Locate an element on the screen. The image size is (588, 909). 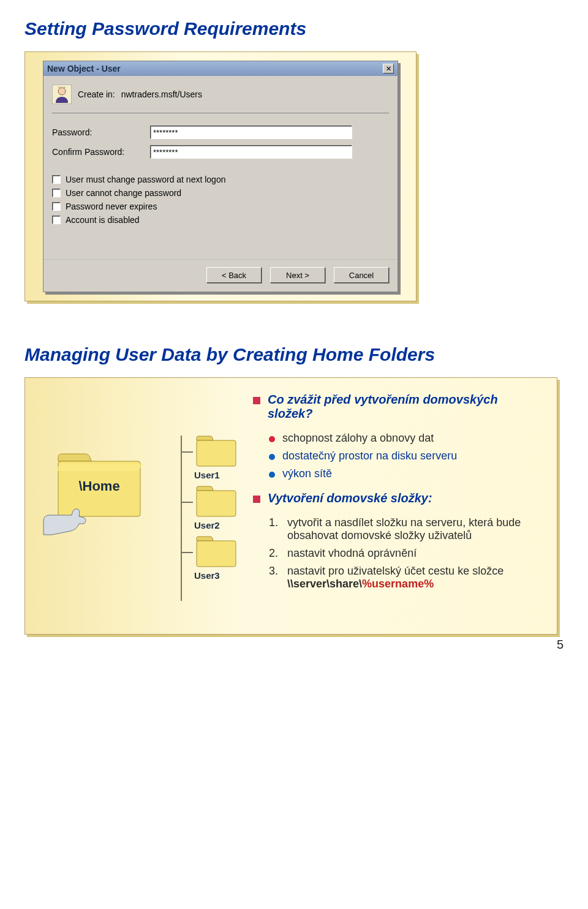
chk-row-4: Account is disabled is located at coordinates (221, 220).